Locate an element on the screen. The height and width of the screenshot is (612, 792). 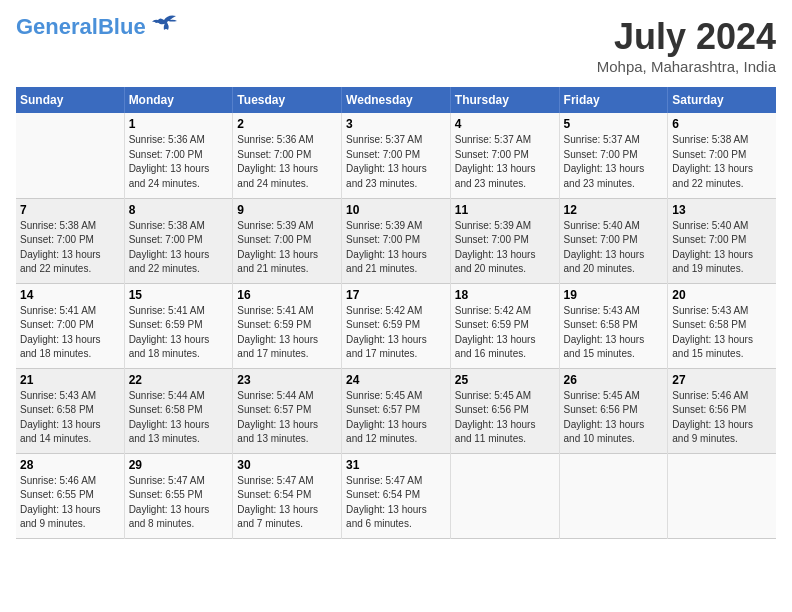
day-cell: 30Sunrise: 5:47 AMSunset: 6:54 PMDayligh… is located at coordinates (288, 496).